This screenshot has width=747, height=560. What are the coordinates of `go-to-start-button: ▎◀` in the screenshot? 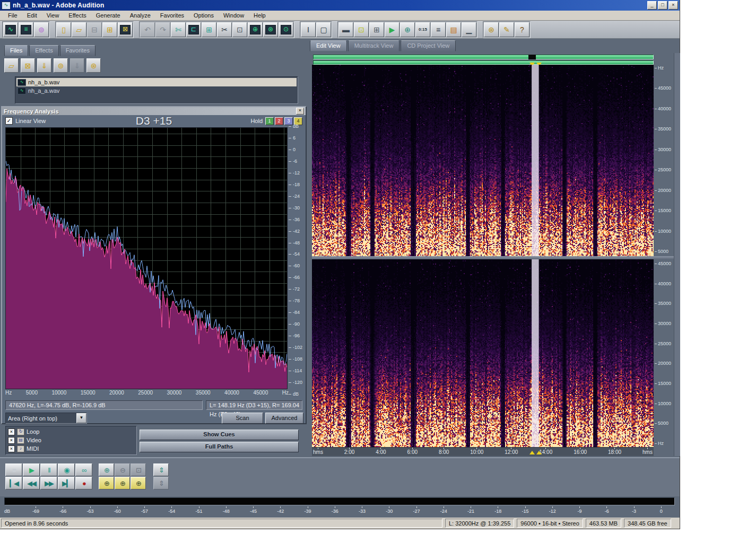 It's located at (14, 483).